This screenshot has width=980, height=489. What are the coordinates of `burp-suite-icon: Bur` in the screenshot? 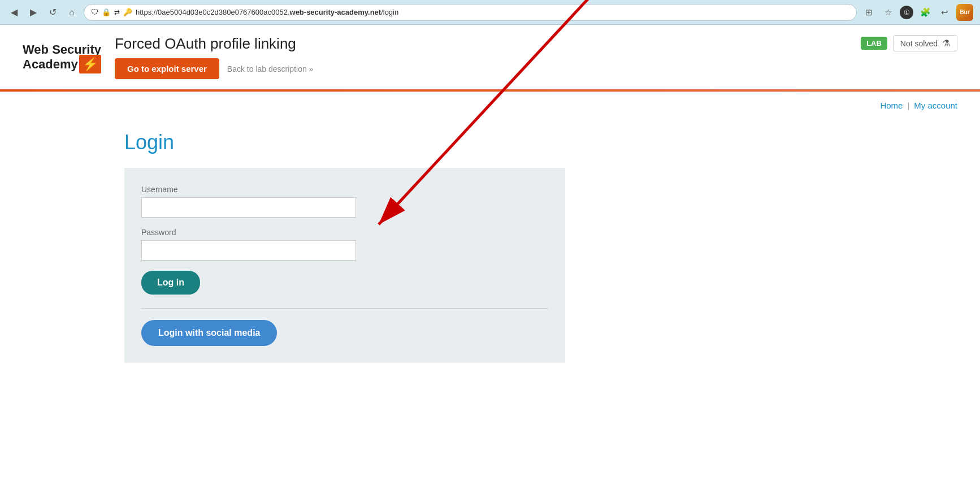 It's located at (965, 12).